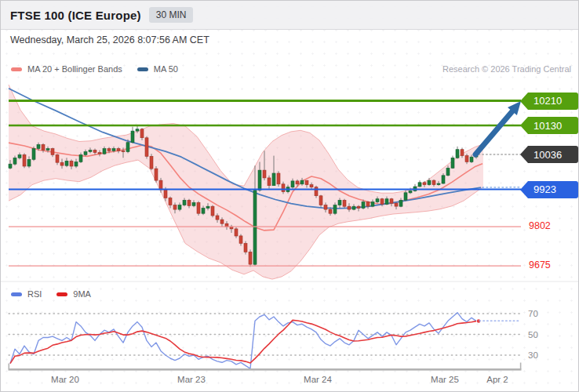  I want to click on instrument-title: FTSE 100 (ICE Europe), so click(75, 16).